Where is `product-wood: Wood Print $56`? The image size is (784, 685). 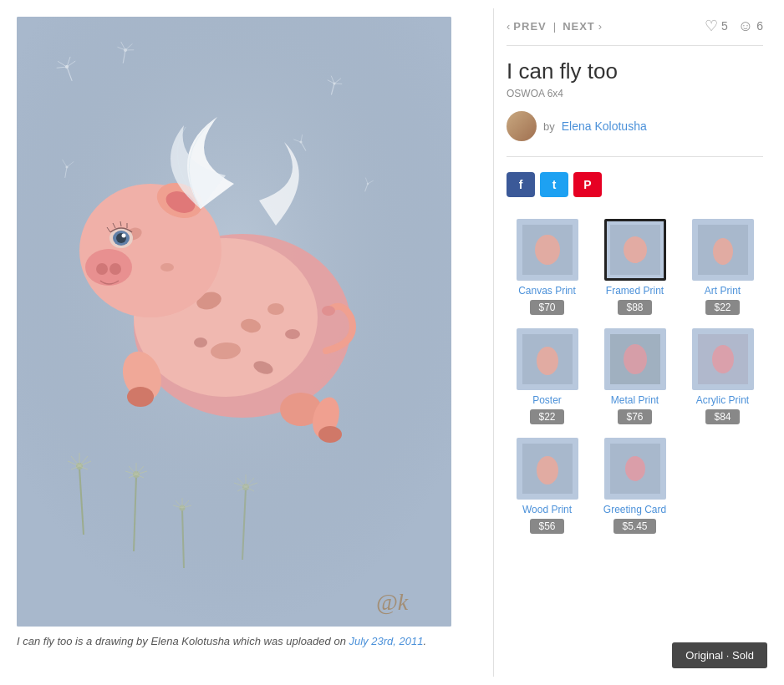
product-wood: Wood Print $56 is located at coordinates (547, 486).